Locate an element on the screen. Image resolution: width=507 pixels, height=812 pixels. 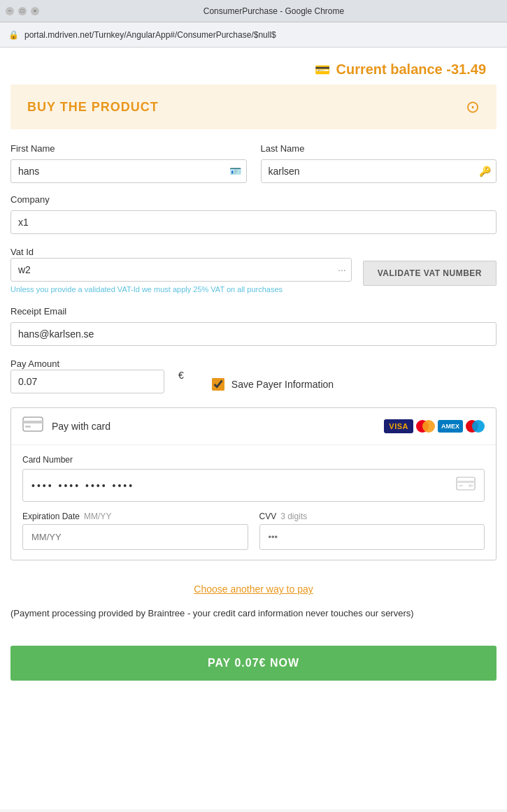
choose-another-section: Choose another way to pay is located at coordinates (253, 589).